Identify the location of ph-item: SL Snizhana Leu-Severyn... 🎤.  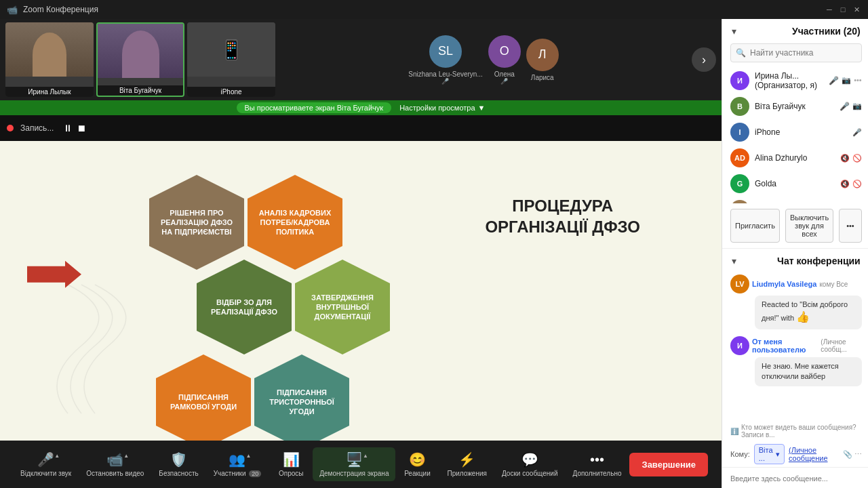
(446, 60).